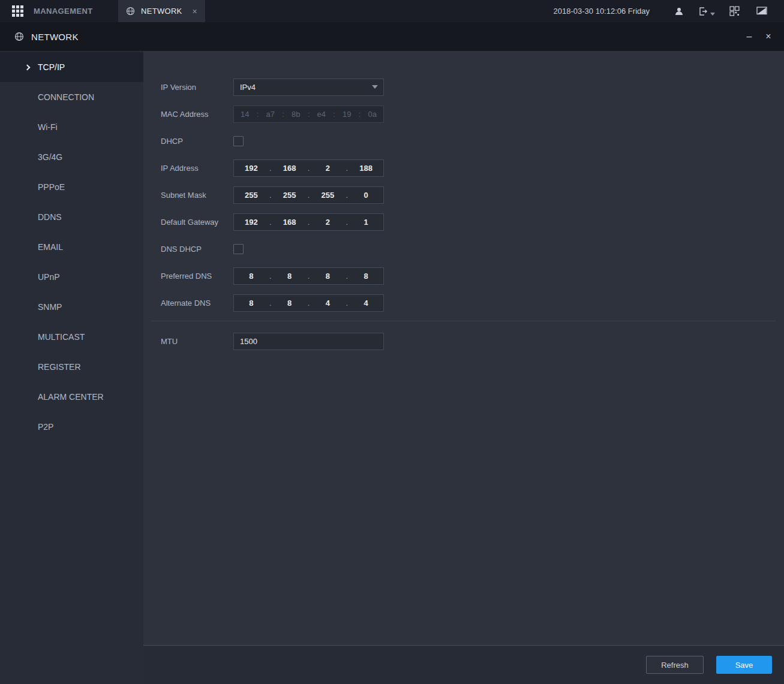 This screenshot has width=784, height=684. Describe the element at coordinates (296, 114) in the screenshot. I see `mac-segment: 8b` at that location.